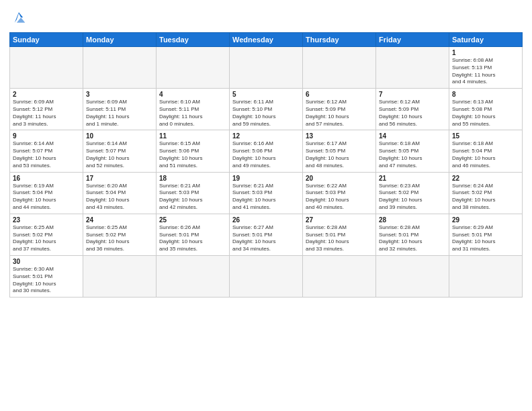 This screenshot has width=532, height=411. What do you see at coordinates (266, 234) in the screenshot?
I see `calendar-cell: 26Sunrise: 6:27 AM Sunset: 5:01 PM Dayli…` at bounding box center [266, 234].